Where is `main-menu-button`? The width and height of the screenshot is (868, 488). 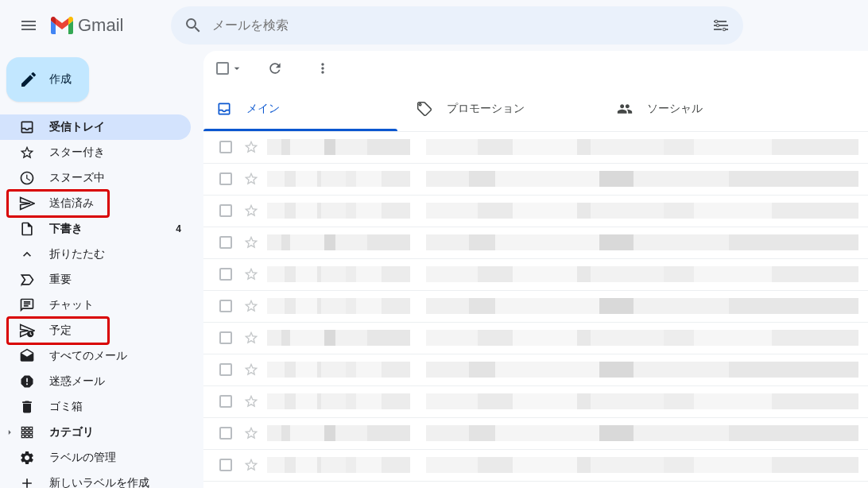 main-menu-button is located at coordinates (29, 25).